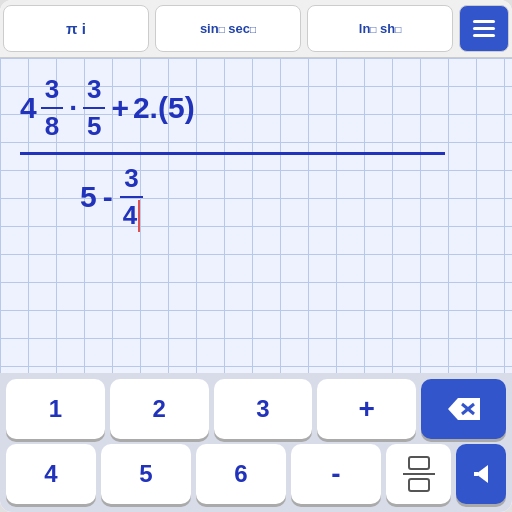 The width and height of the screenshot is (512, 512). Describe the element at coordinates (76, 28) in the screenshot. I see `toolbar-pi-i-button: π i` at that location.